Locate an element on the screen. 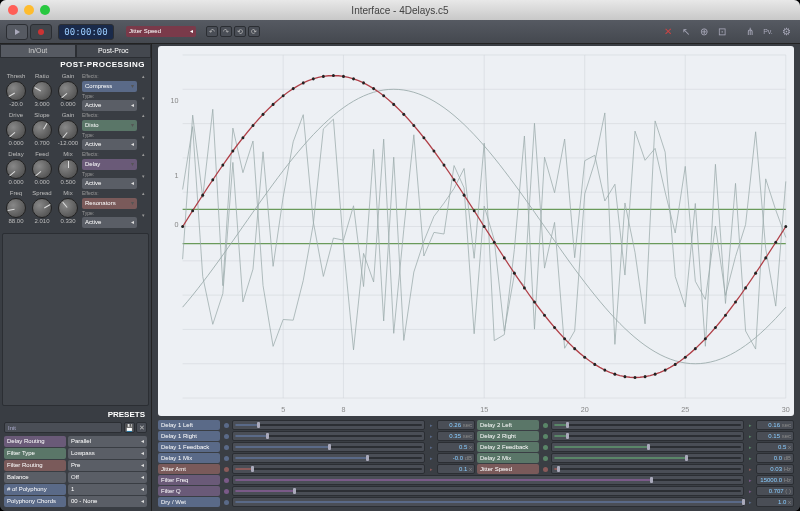 The height and width of the screenshot is (511, 800). param-value: 0.5 x is located at coordinates (456, 447).